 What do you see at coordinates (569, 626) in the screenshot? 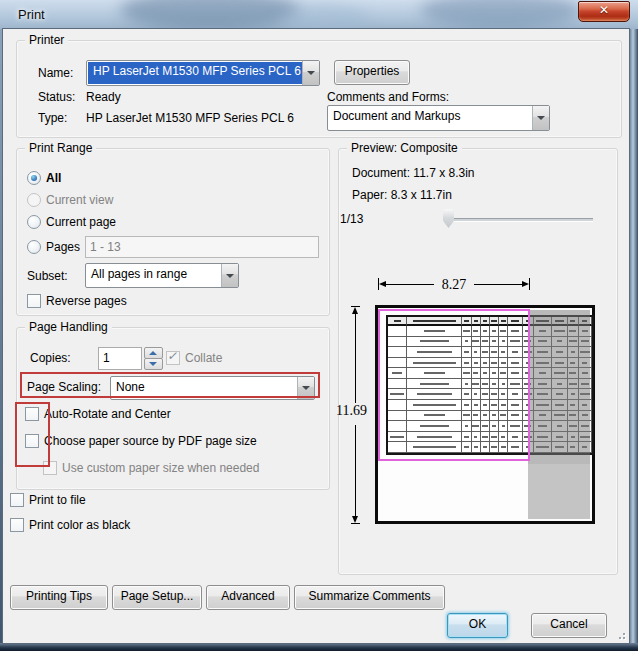
I see `cancel-button: Cancel` at bounding box center [569, 626].